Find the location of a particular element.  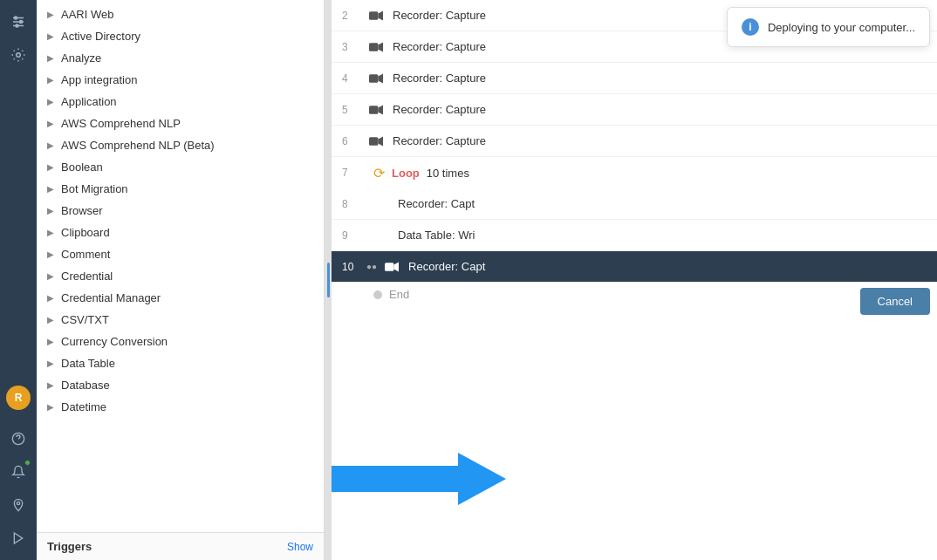

package-item: ▶CSV/TXT is located at coordinates (180, 319).